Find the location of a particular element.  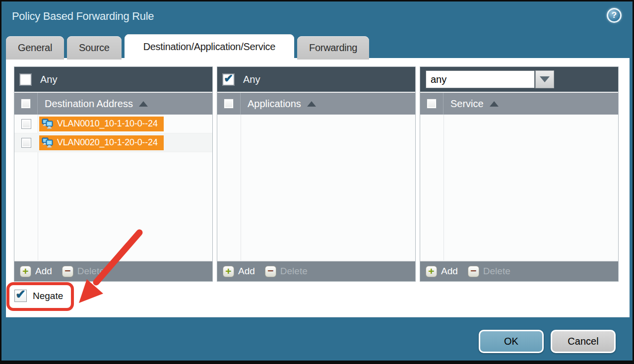

service-dropdown-button is located at coordinates (545, 79).